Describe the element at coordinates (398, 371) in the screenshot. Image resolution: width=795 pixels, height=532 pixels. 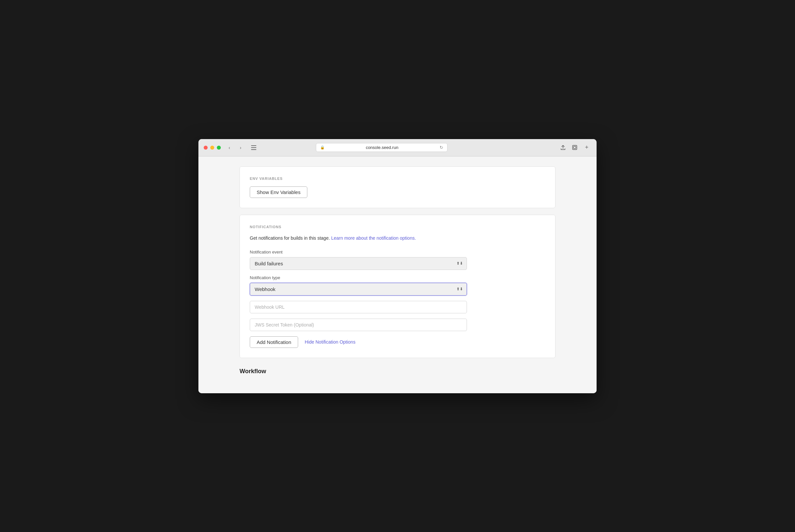
I see `workflow-section: Workflow` at that location.